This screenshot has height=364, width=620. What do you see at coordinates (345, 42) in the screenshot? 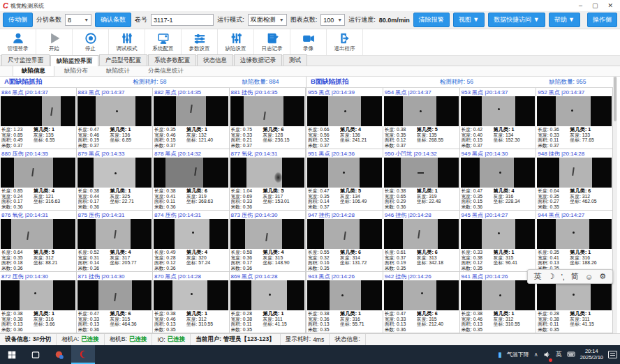
I see `toolbar-button-exit: 退出程序` at bounding box center [345, 42].